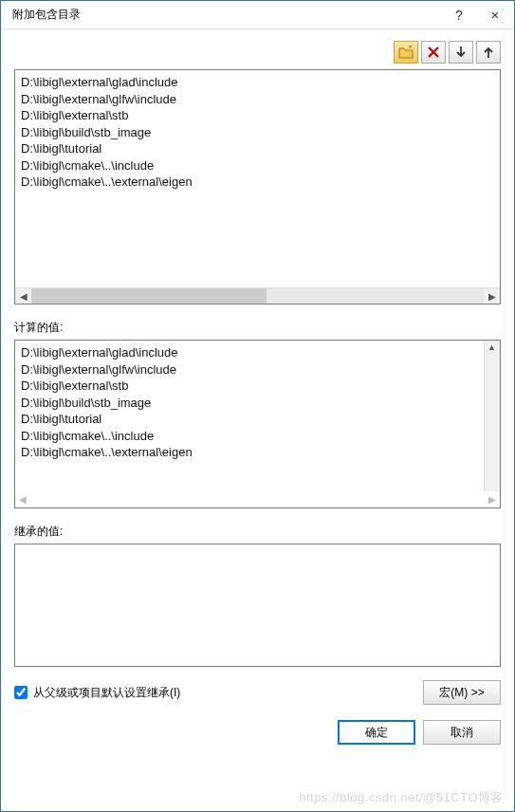 Image resolution: width=515 pixels, height=812 pixels. What do you see at coordinates (230, 15) in the screenshot?
I see `window-title: 附加包含目录` at bounding box center [230, 15].